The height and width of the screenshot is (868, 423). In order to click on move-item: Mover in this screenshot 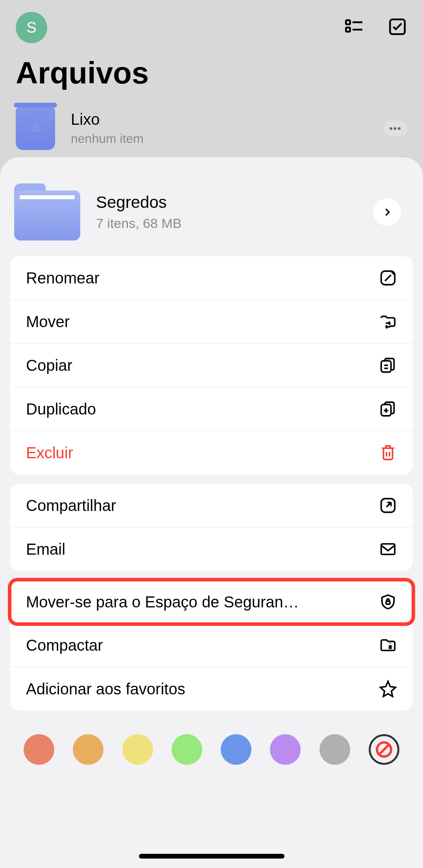, I will do `click(212, 322)`.